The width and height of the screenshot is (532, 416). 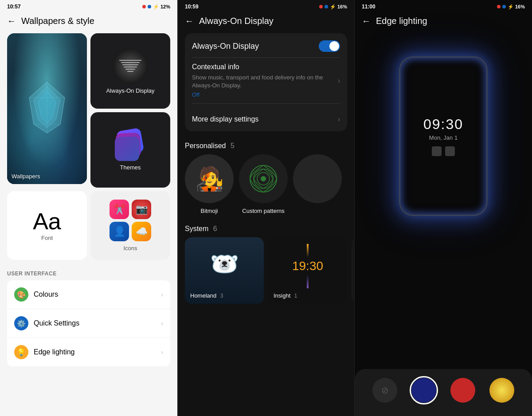 What do you see at coordinates (130, 225) in the screenshot?
I see `grid-item-icons: ✂️ 📷 👤 ☁️ Icons` at bounding box center [130, 225].